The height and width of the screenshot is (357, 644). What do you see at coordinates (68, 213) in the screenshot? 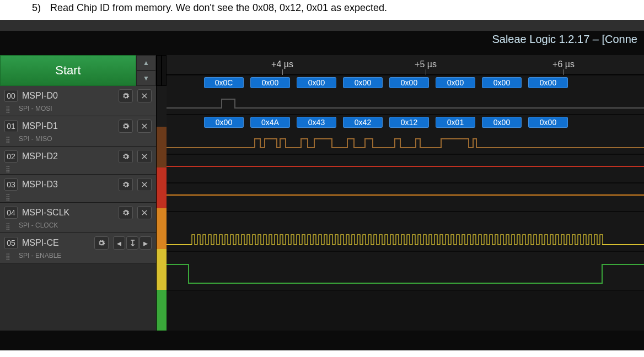
I see `channel-name: MSPI-SCLK` at bounding box center [68, 213].